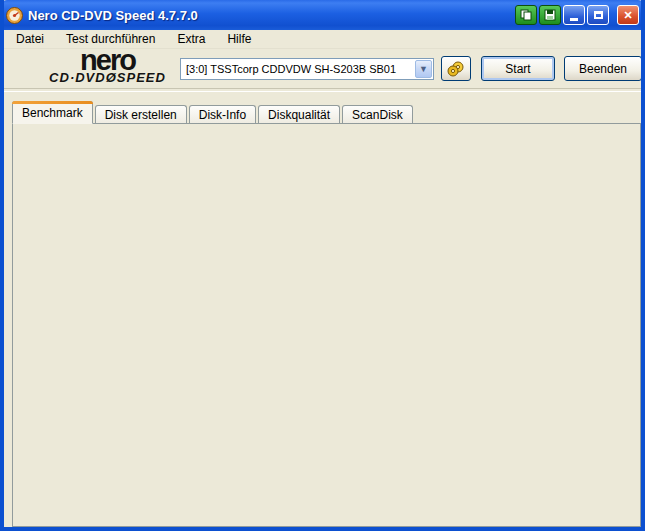  I want to click on drive-selector-value: [3:0] TSSTcorp CDDVDW SH-S203B SB01, so click(298, 69).